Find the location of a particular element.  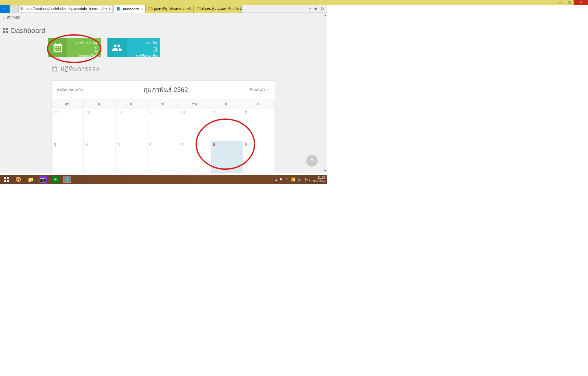

breadcrumb-text: หน้าหลัก is located at coordinates (13, 17).